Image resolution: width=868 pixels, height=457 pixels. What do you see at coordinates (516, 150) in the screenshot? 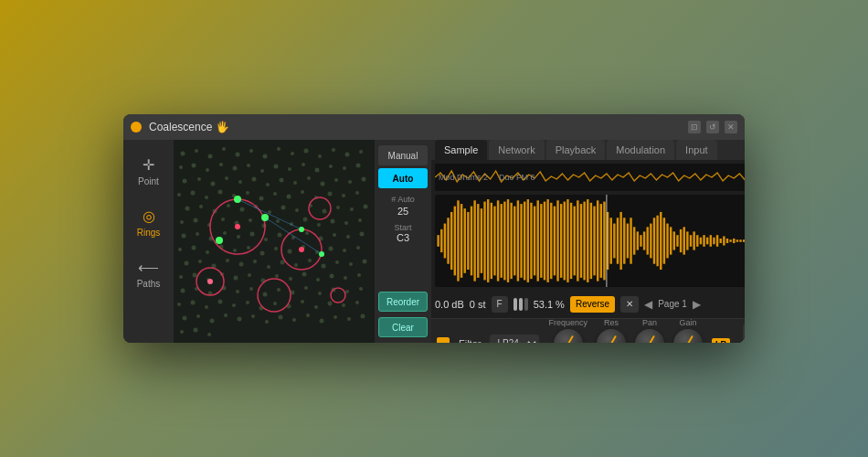
I see `tab-network: Network` at bounding box center [516, 150].